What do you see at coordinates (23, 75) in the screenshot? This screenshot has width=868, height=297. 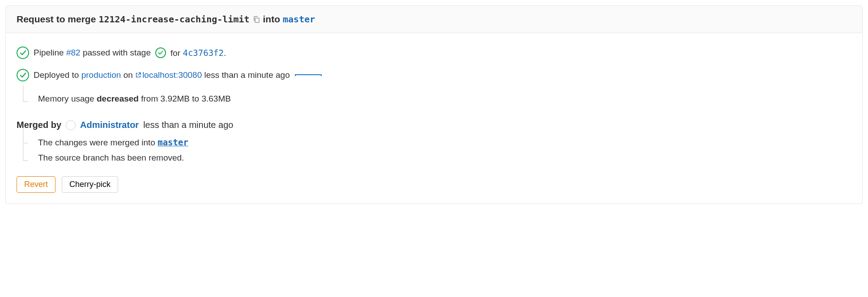 I see `deploy-success-icon` at bounding box center [23, 75].